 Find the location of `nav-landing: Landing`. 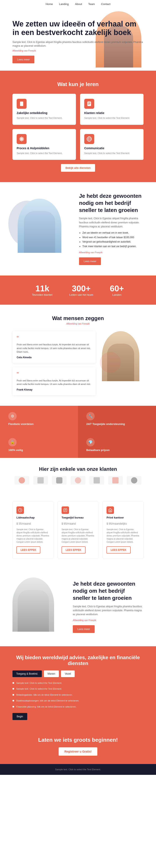

nav-landing: Landing is located at coordinates (64, 4).